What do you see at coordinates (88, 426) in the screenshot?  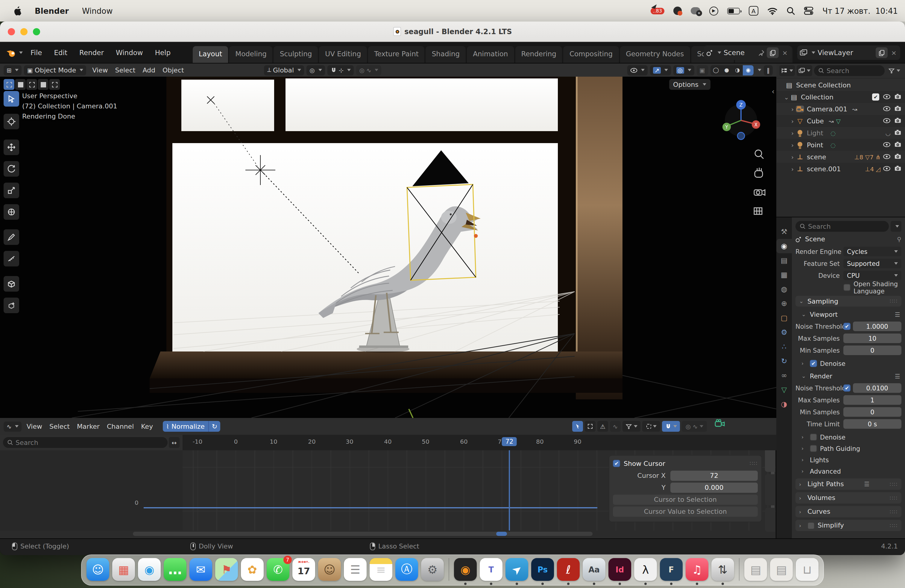 I see `graph-menu-item: Marker` at bounding box center [88, 426].